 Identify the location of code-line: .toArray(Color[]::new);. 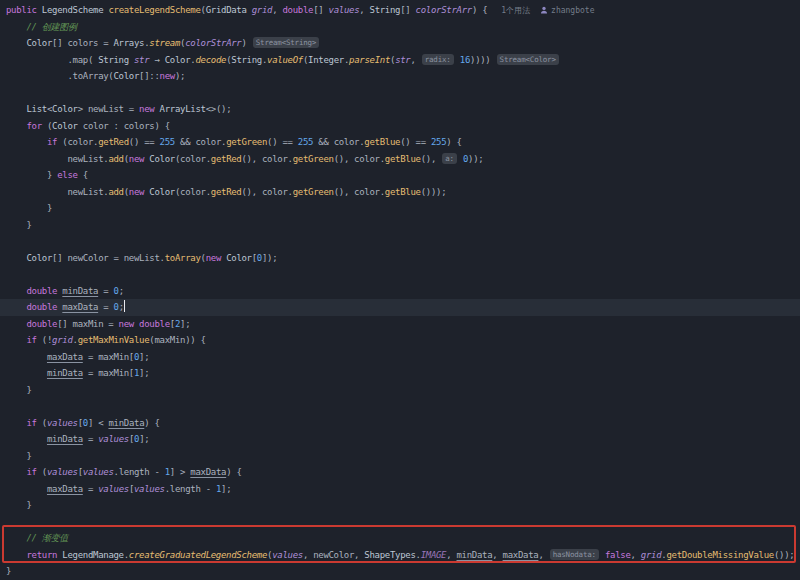
(400, 76).